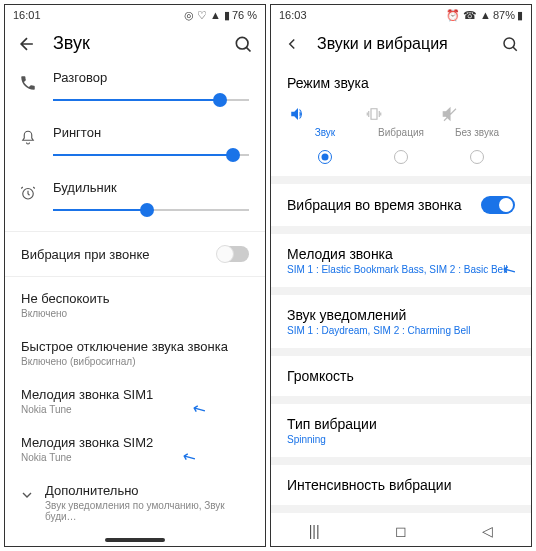  What do you see at coordinates (135, 15) in the screenshot?
I see `status-bar: 16:01 ◎ ♡ ▲ ▮ 76 %` at bounding box center [135, 15].